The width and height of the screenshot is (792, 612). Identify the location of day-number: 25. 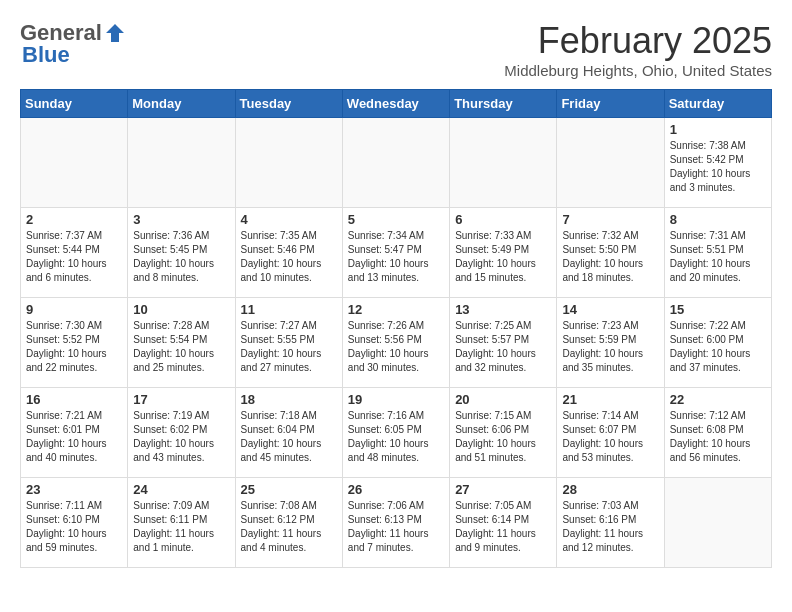
(289, 490).